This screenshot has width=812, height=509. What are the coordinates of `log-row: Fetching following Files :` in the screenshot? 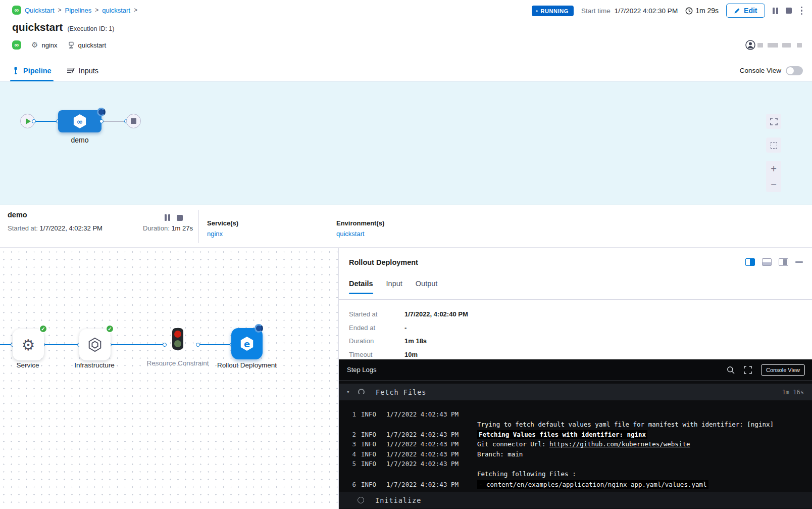 It's located at (576, 475).